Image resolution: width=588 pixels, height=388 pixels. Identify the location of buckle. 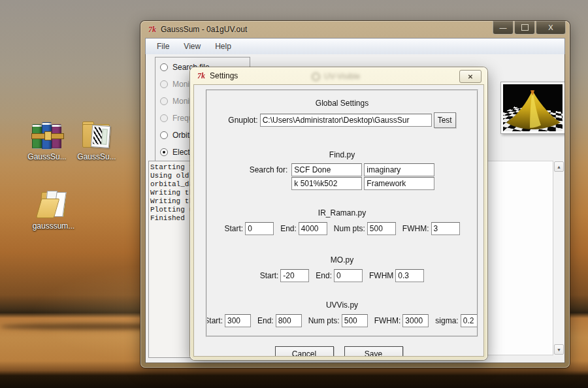
(48, 136).